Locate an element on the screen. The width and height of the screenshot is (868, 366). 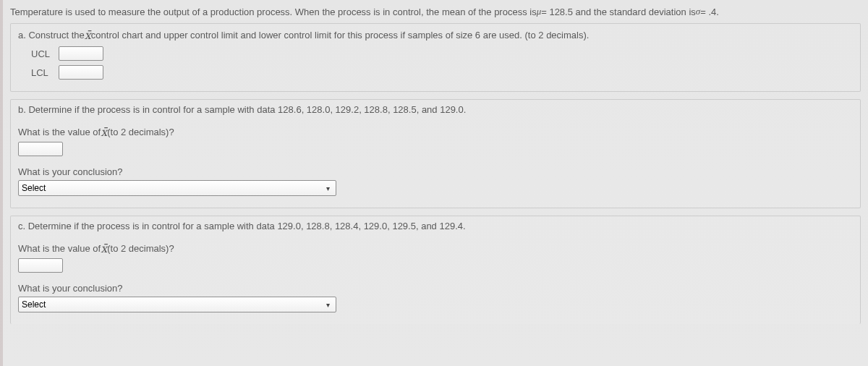
lcl-label: LCL is located at coordinates (42, 72).